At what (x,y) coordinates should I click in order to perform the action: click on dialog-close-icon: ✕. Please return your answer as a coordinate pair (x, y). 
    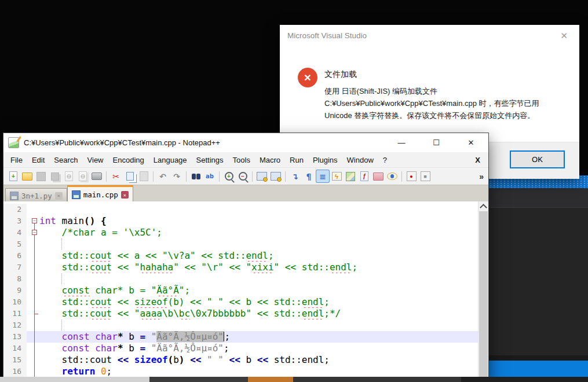
    Looking at the image, I should click on (564, 36).